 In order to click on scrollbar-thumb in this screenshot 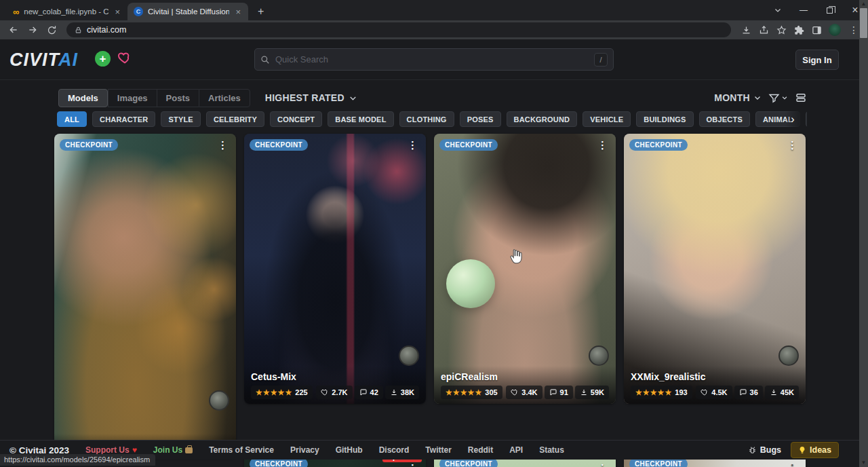, I will do `click(864, 23)`.